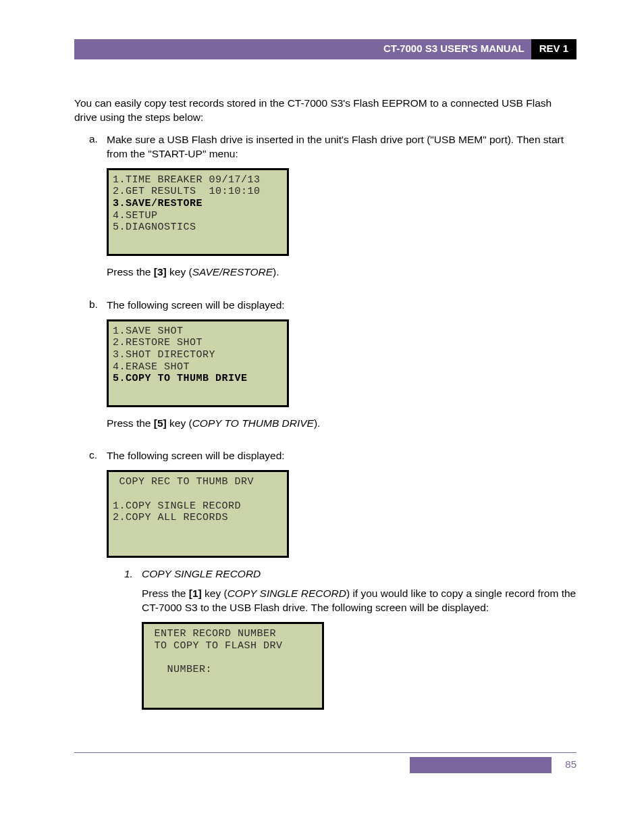  What do you see at coordinates (325, 763) in the screenshot?
I see `footer: 85` at bounding box center [325, 763].